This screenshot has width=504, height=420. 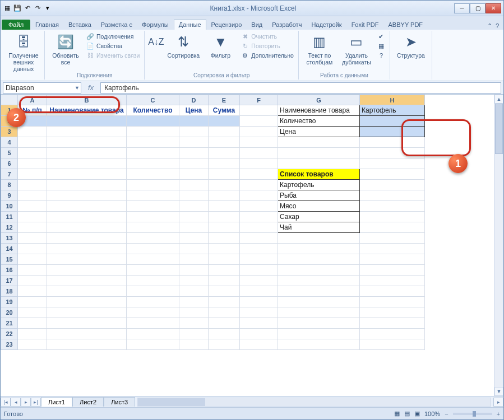 What do you see at coordinates (33, 111) in the screenshot?
I see `cell-A1: № п/п` at bounding box center [33, 111].